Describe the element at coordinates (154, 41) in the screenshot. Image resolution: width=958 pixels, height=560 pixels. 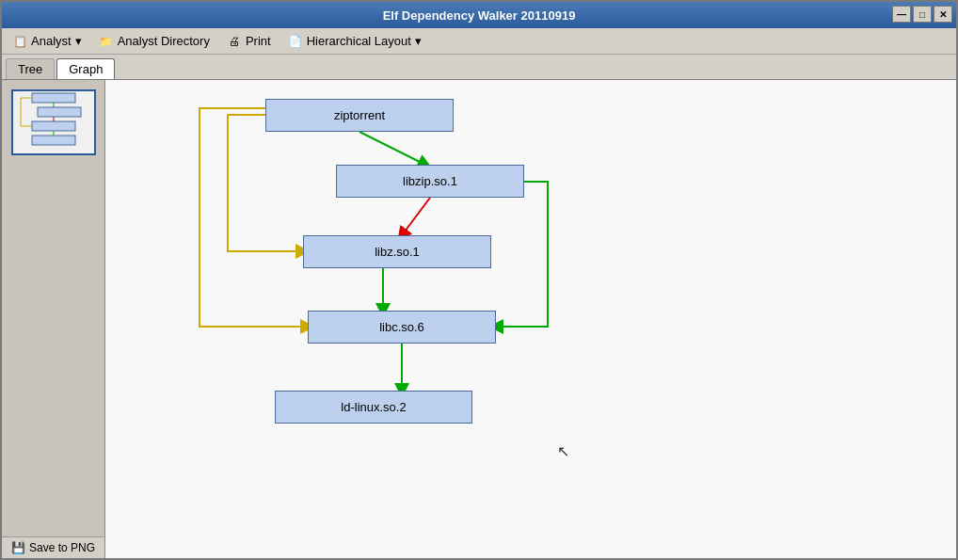
I see `menu-analyst-directory: 📁 Analyst Directory` at that location.